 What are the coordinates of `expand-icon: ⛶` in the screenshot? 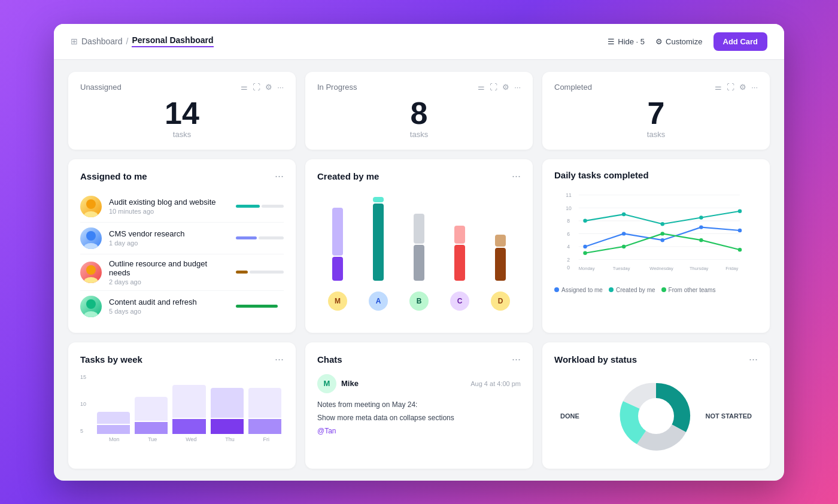 It's located at (256, 87).